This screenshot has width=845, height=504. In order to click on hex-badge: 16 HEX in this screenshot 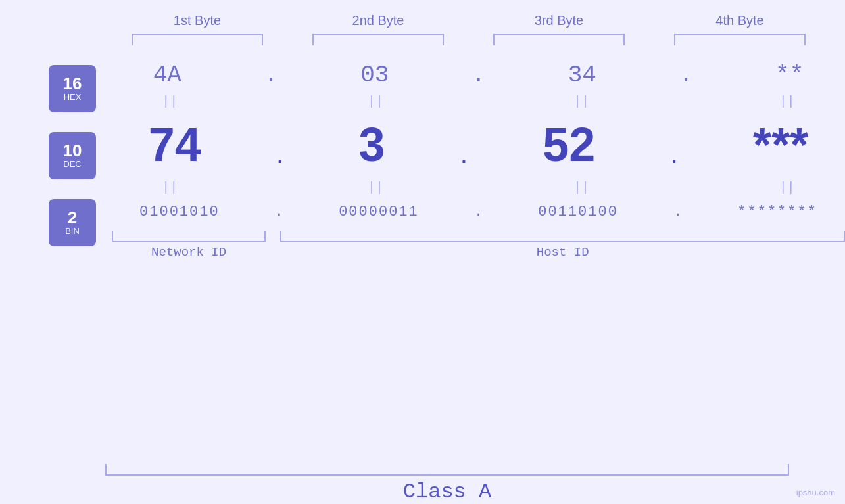, I will do `click(72, 89)`.